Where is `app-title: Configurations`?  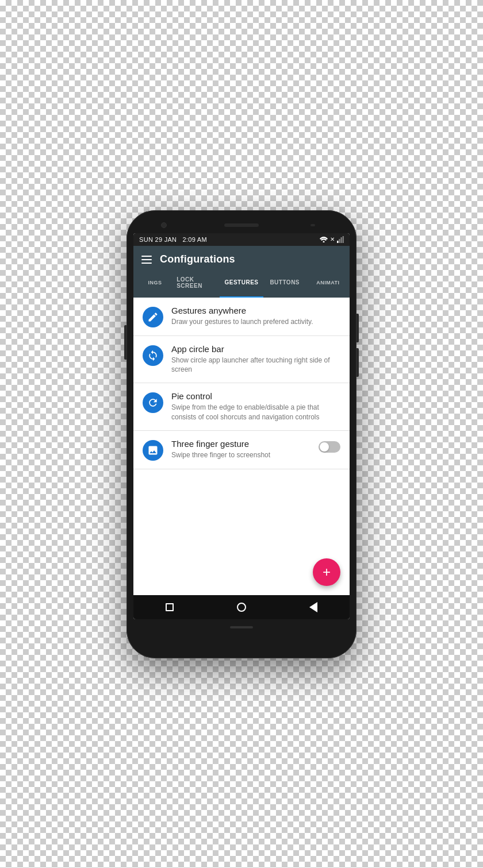 app-title: Configurations is located at coordinates (198, 260).